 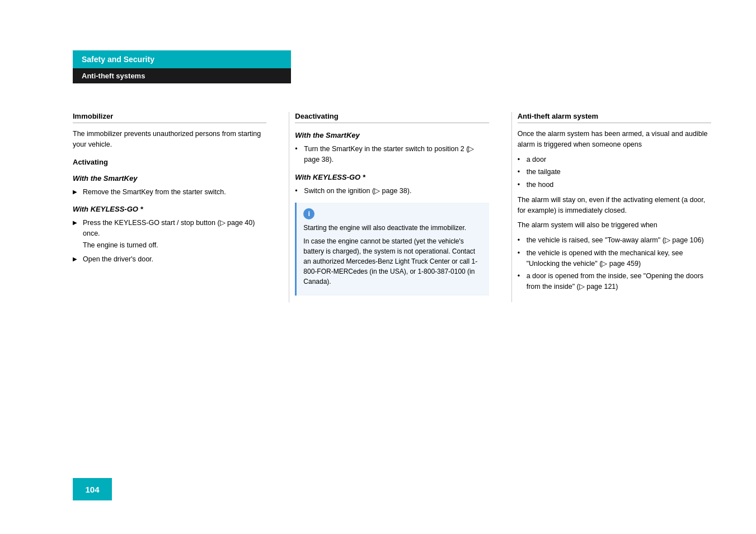 I want to click on alarm-bullet6: a door is opened from the inside, see "O…, so click(x=614, y=282).